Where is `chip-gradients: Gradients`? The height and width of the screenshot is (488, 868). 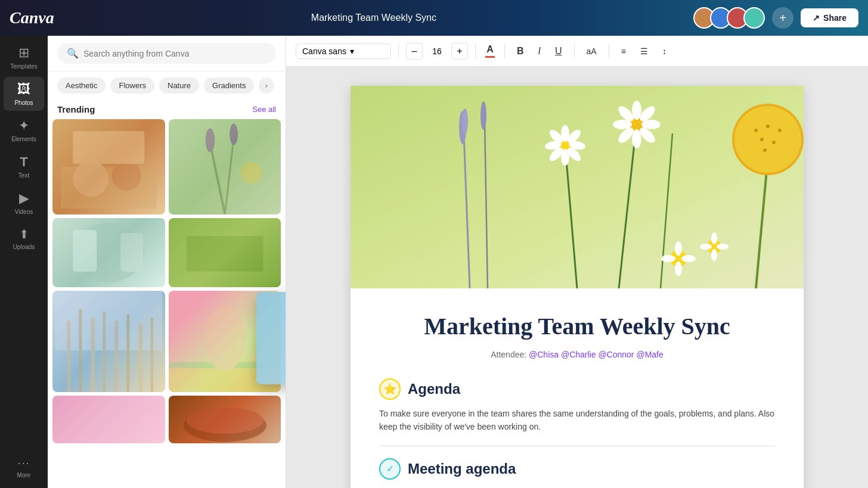
chip-gradients: Gradients is located at coordinates (229, 86).